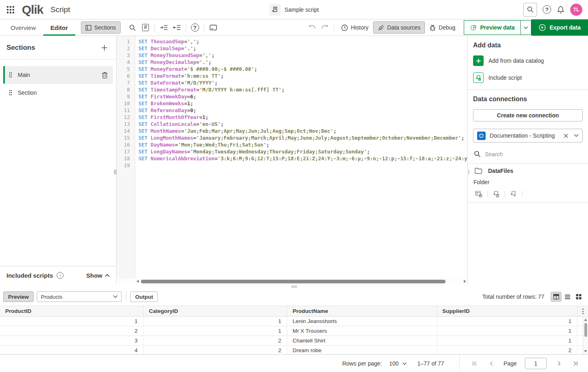  I want to click on include-script-button: Include script, so click(528, 78).